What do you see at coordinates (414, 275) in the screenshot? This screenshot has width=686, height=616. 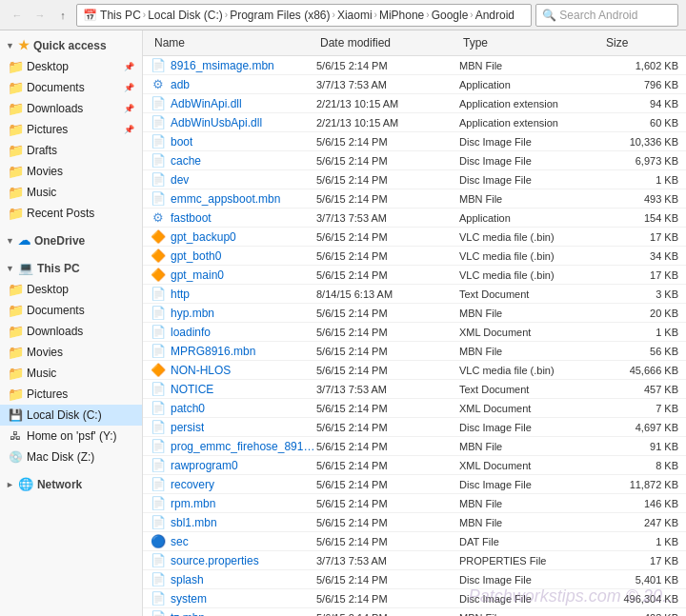 I see `table-row: 🔶 gpt_main0 5/6/15 2:14 PM VLC media fil…` at bounding box center [414, 275].